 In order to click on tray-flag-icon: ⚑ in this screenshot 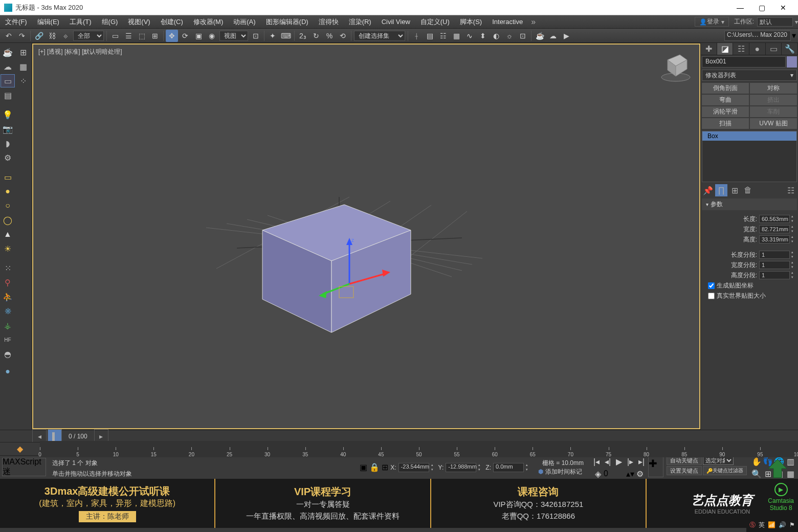, I will do `click(792, 525)`.